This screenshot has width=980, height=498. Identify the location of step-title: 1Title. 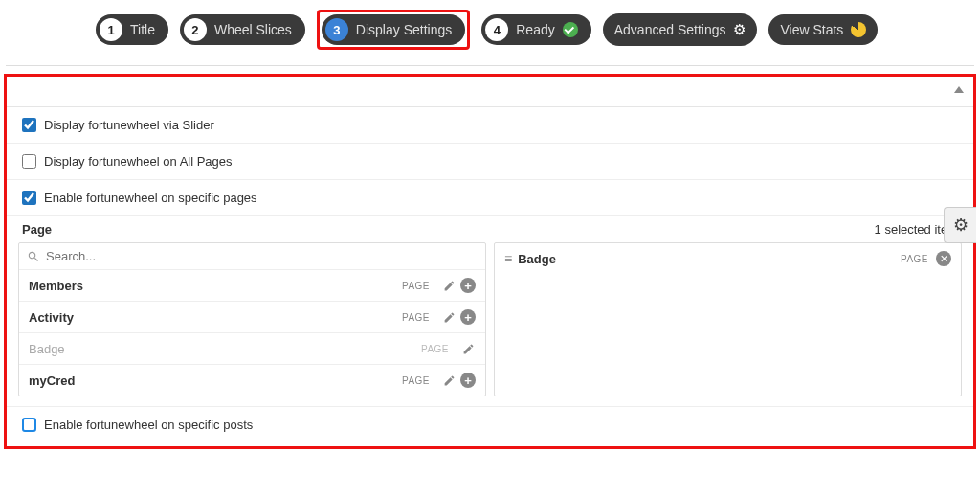
(132, 30).